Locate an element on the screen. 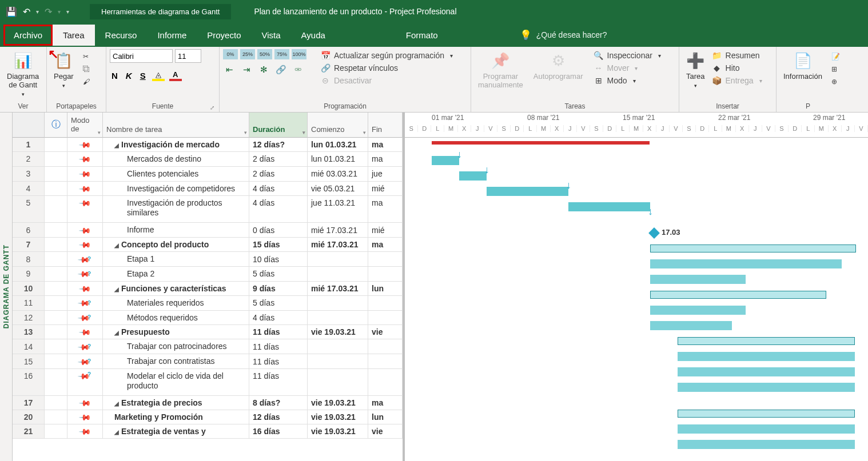 The height and width of the screenshot is (461, 868). name-column-header: Nombre de tarea▾ is located at coordinates (176, 125).